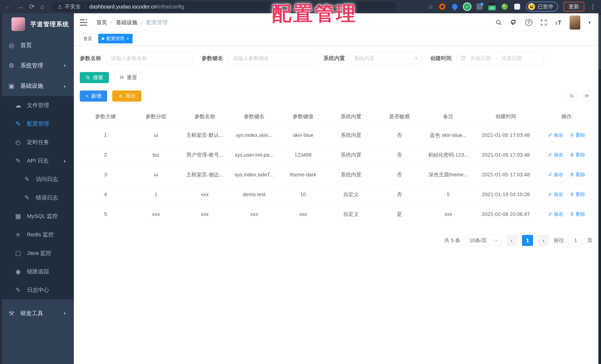 This screenshot has width=601, height=364. I want to click on cell-value: 123456, so click(303, 155).